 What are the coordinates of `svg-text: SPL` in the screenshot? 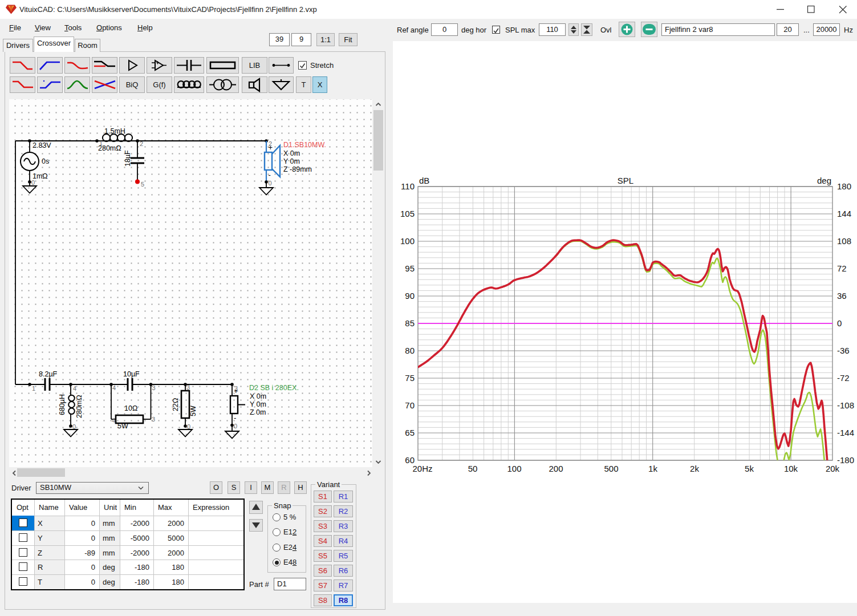 It's located at (626, 180).